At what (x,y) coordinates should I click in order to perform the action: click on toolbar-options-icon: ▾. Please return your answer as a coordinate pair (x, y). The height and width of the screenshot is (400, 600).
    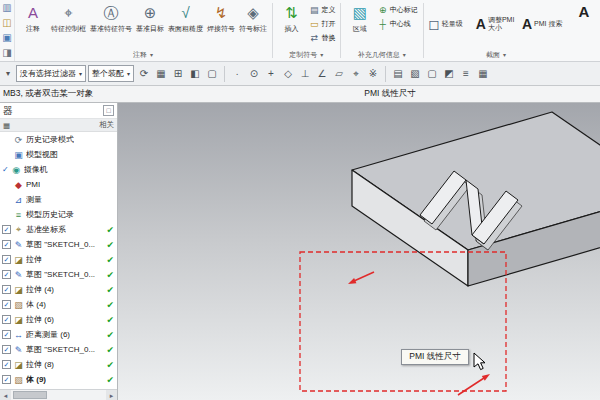
    Looking at the image, I should click on (8, 74).